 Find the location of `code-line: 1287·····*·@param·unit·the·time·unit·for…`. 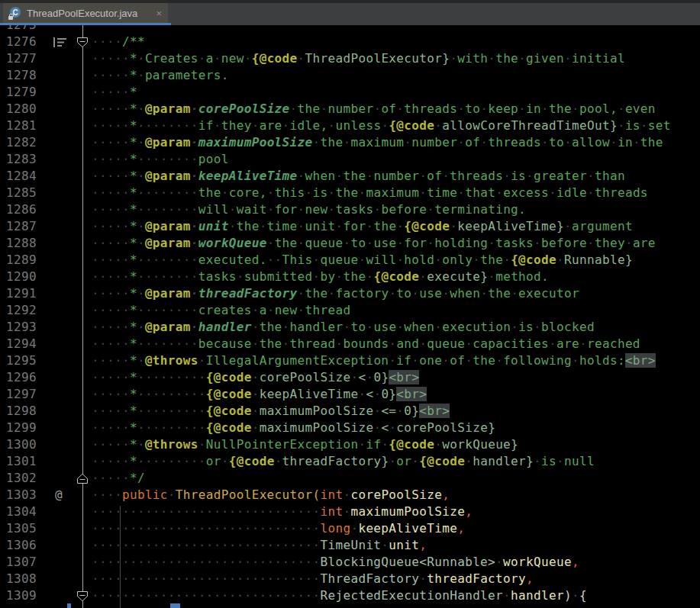

code-line: 1287·····*·@param·unit·the·time·unit·for… is located at coordinates (350, 227).